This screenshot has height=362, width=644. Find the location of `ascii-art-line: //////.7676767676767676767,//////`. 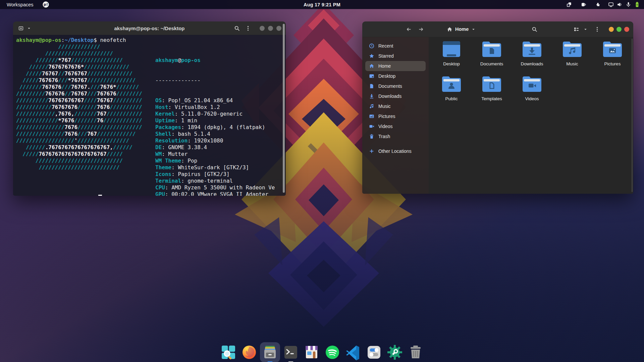

ascii-art-line: //////.7676767676767676767,////// is located at coordinates (86, 147).